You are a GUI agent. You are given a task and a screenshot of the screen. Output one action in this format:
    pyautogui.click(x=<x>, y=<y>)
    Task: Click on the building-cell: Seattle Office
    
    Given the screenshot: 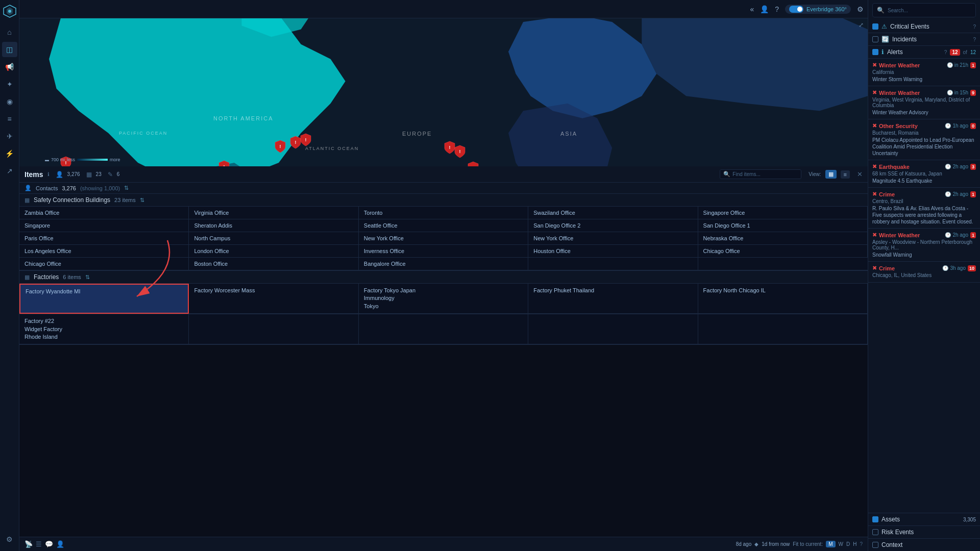 What is the action you would take?
    pyautogui.click(x=444, y=226)
    